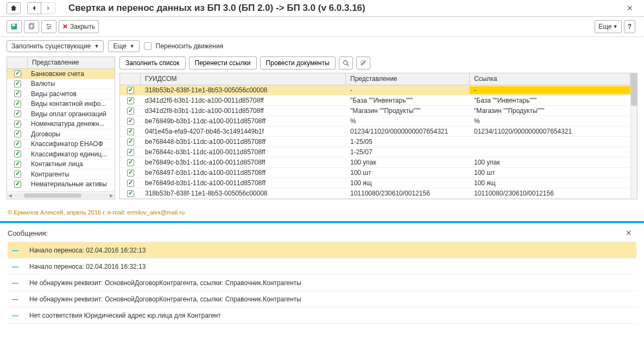  Describe the element at coordinates (375, 131) in the screenshot. I see `table-row: 04f1e45a-efa9-4207-bb46-3c1491449b1f0123…` at that location.